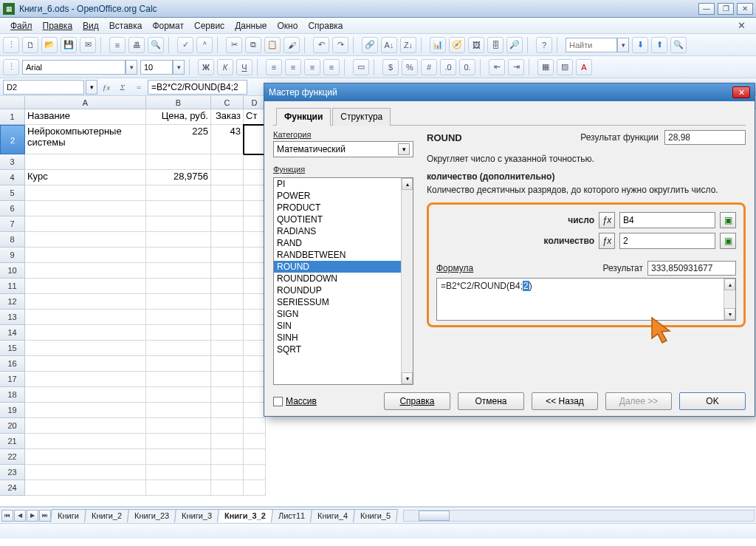 This screenshot has height=546, width=756. I want to click on autocheck-icon: ᴬ, so click(205, 45).